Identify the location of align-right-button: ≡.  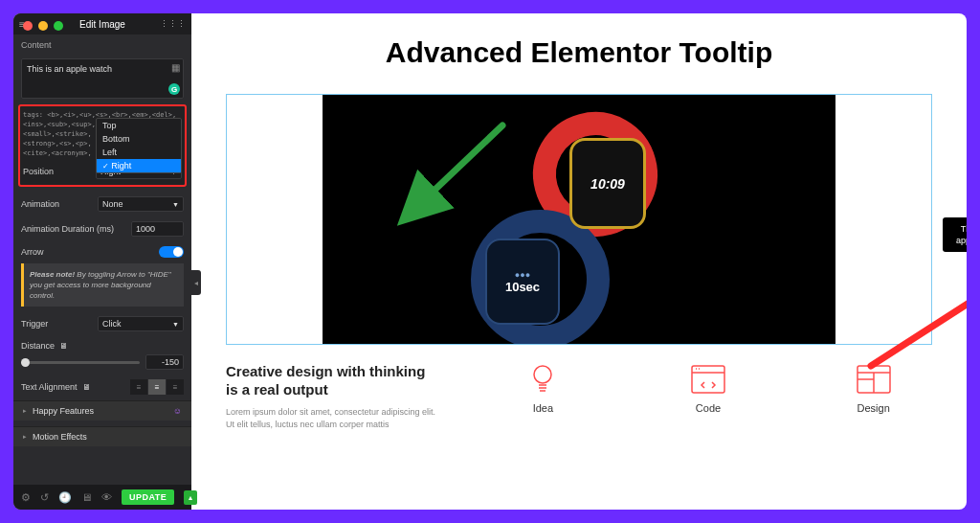
(175, 387).